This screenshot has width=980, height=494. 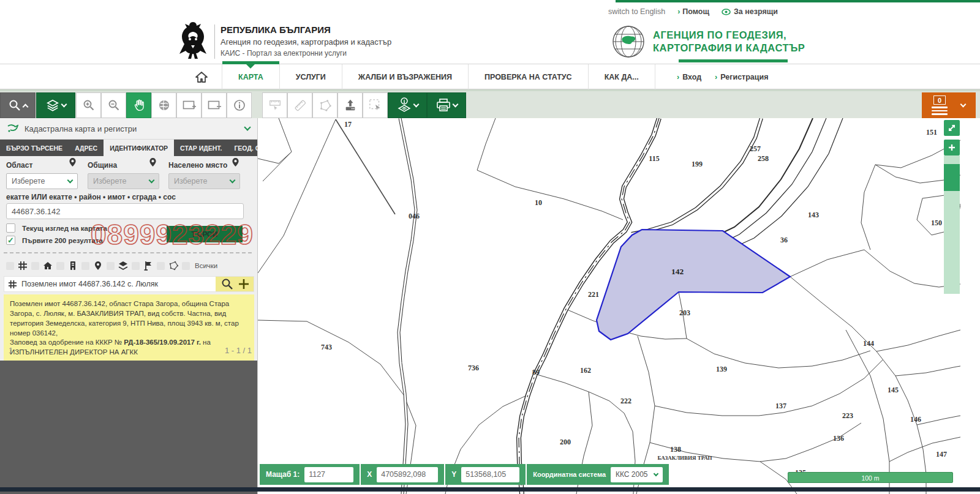 I want to click on filter-checkbox-flag, so click(x=136, y=266).